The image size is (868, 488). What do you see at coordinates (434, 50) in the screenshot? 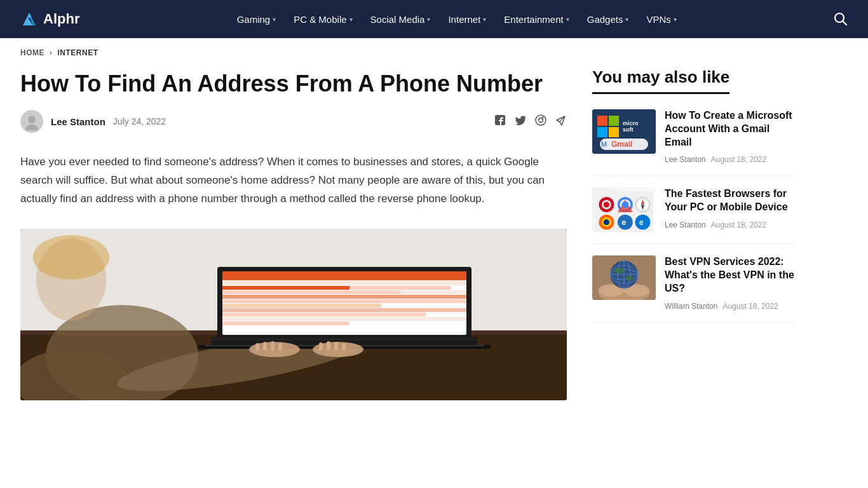
I see `breadcrumb: HOME › INTERNET` at bounding box center [434, 50].